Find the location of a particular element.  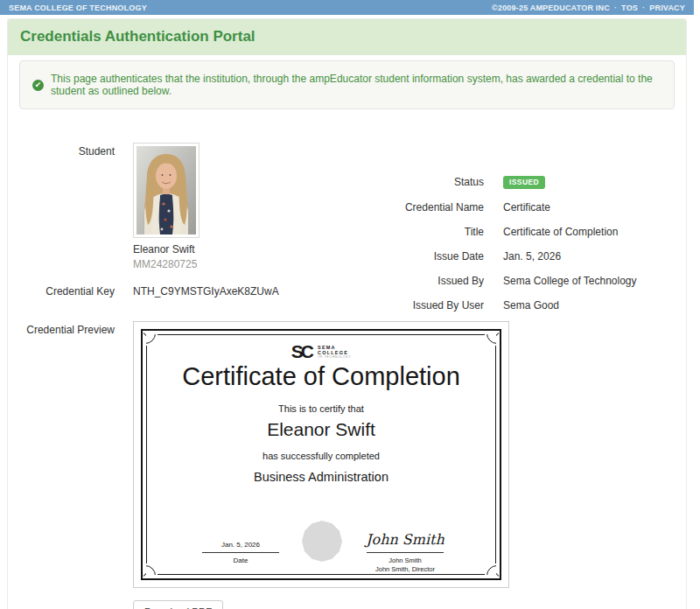

sc-logo-mark: SC is located at coordinates (303, 352).